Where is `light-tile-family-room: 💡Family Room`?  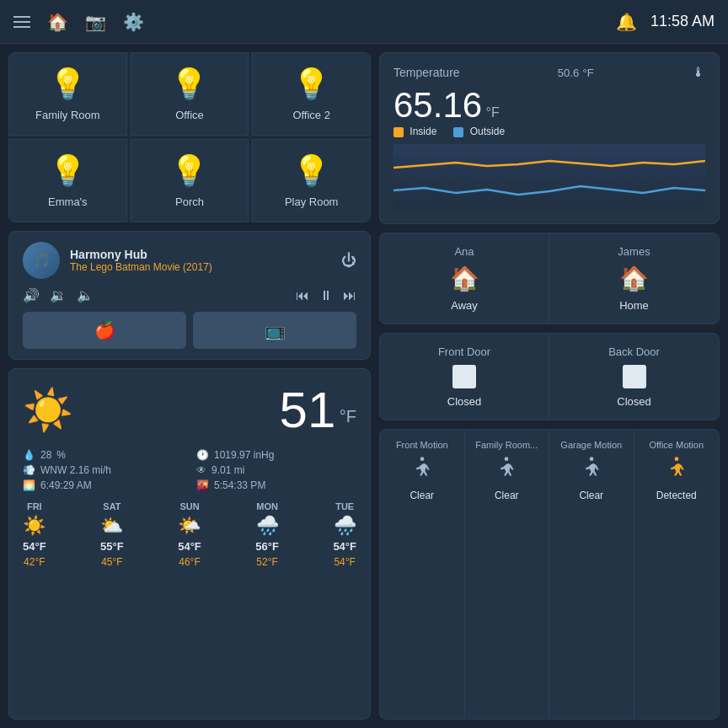
light-tile-family-room: 💡Family Room is located at coordinates (67, 94).